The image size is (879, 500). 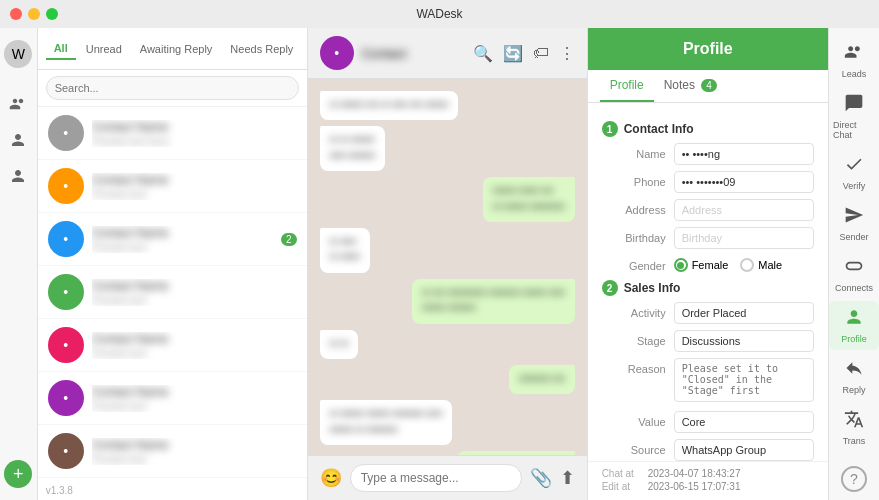 What do you see at coordinates (448, 478) in the screenshot?
I see `chat-input-bar: 😊 📎 ⬆` at bounding box center [448, 478].